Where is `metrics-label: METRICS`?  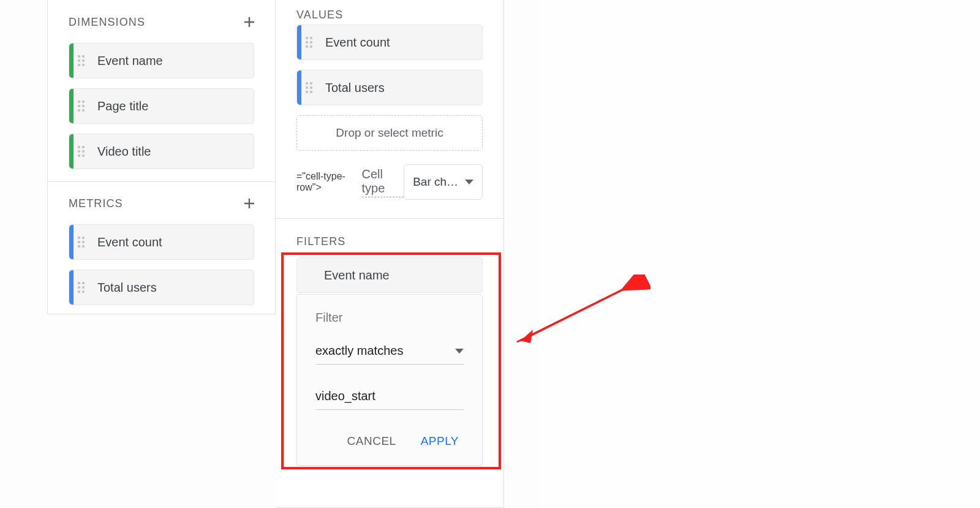 metrics-label: METRICS is located at coordinates (96, 203).